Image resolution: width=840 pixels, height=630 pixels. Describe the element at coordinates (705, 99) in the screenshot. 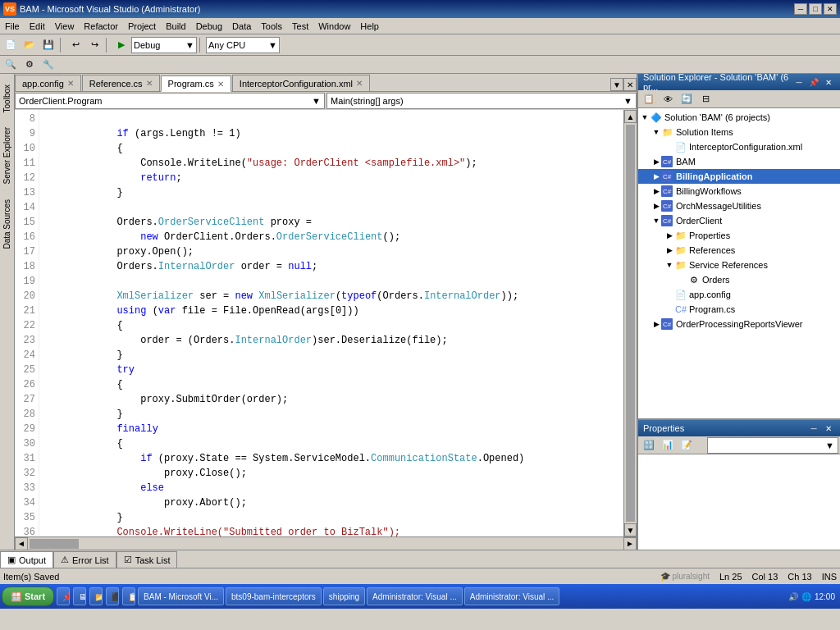

I see `se-collapse-button: ⊟` at that location.